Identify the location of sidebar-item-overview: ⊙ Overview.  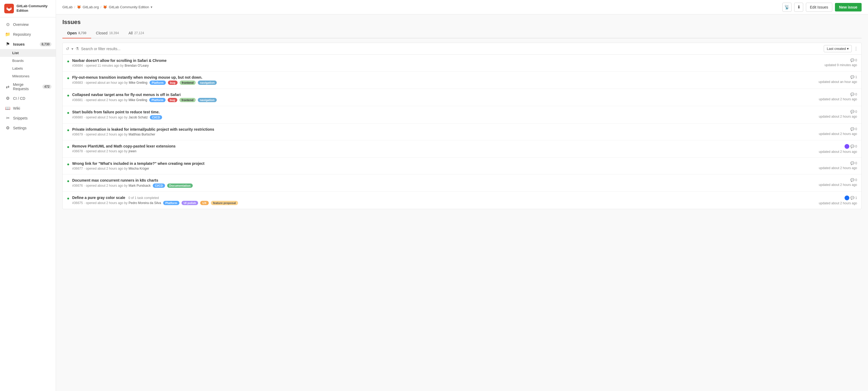
(28, 24).